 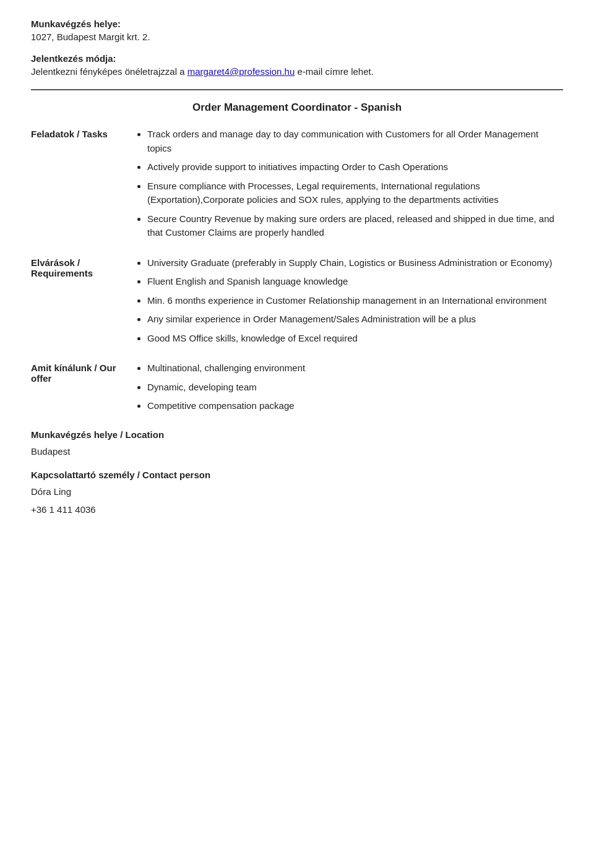 What do you see at coordinates (346, 387) in the screenshot?
I see `offer-ul: Multinational, challenging environment D…` at bounding box center [346, 387].